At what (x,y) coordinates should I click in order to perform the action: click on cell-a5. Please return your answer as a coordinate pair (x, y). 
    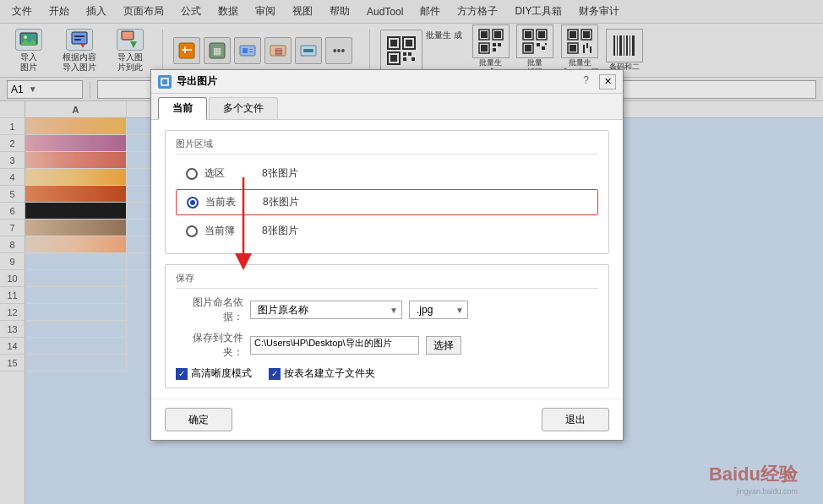
    Looking at the image, I should click on (76, 194).